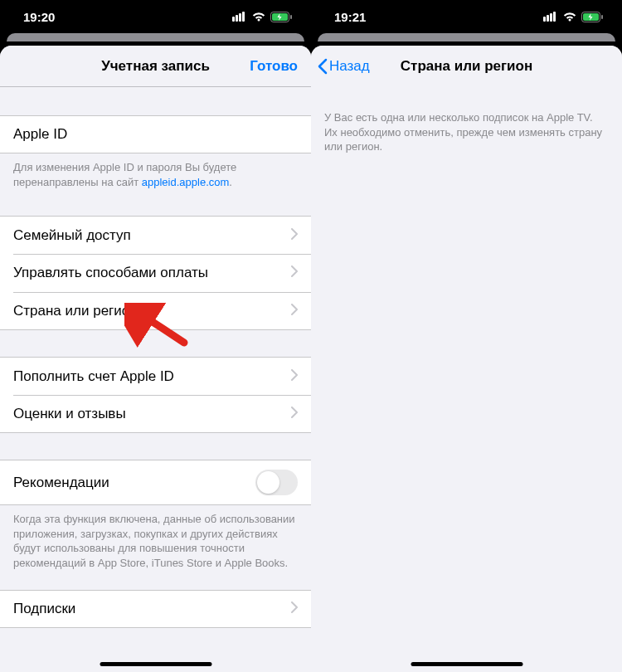 The image size is (622, 672). Describe the element at coordinates (94, 377) in the screenshot. I see `row-label: Пополнить счет Apple ID` at that location.